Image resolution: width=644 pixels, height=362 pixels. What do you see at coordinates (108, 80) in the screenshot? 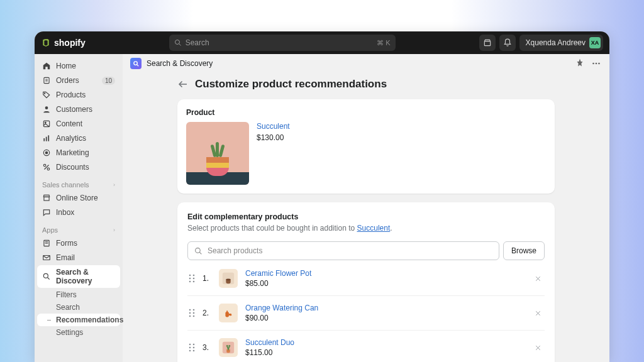
I see `orders-badge: 10` at bounding box center [108, 80].